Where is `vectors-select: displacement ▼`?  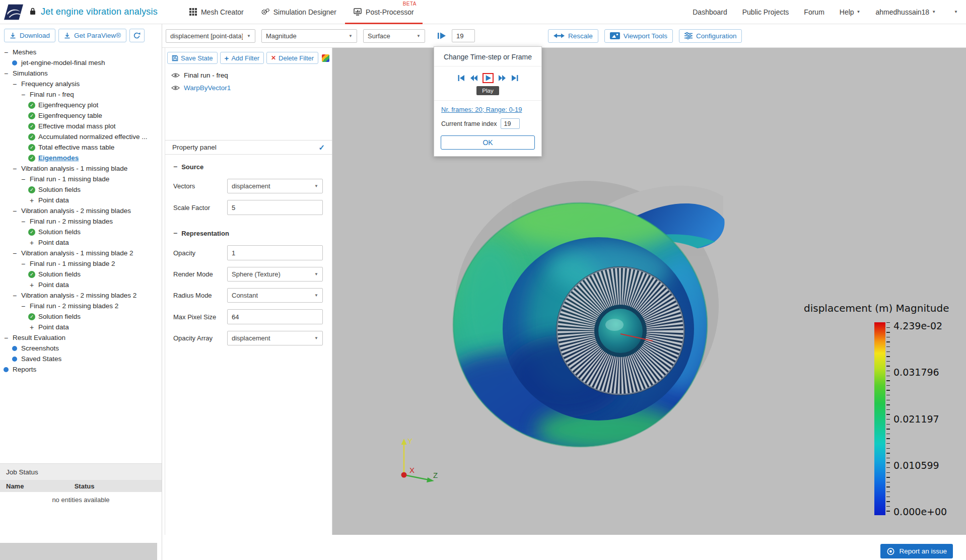
vectors-select: displacement ▼ is located at coordinates (275, 186).